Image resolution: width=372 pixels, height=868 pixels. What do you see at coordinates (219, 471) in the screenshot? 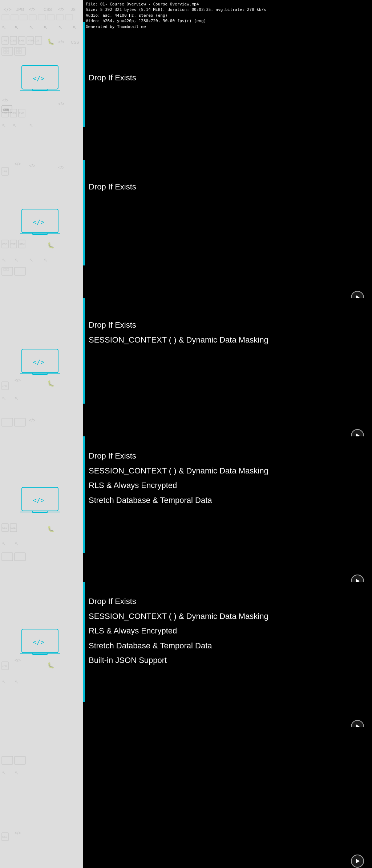
I see `section-4-item-2: SESSION_CONTEXT ( ) & Dynamic Data Maski…` at bounding box center [219, 471].